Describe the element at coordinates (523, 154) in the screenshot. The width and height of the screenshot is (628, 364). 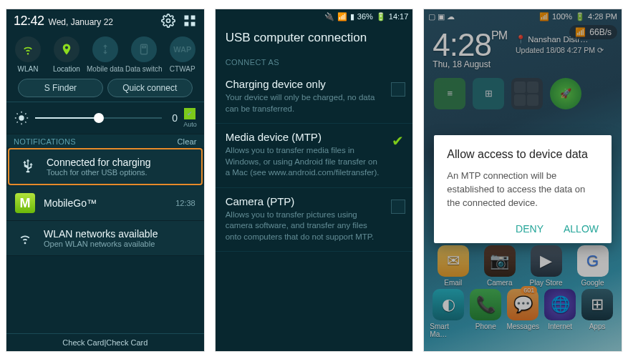
I see `dialog-title: Allow access to device data` at that location.